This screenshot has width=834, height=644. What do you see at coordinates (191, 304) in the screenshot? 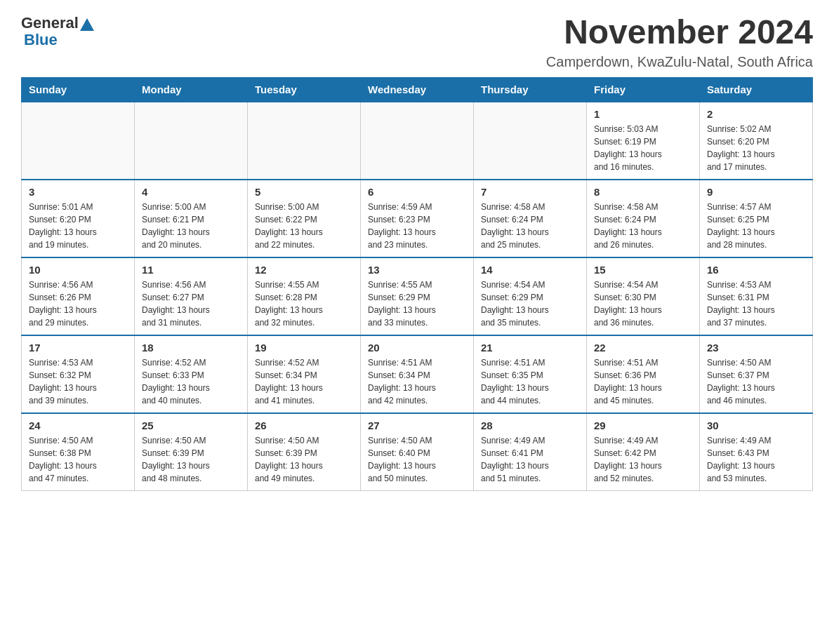
I see `day-info: Sunrise: 4:56 AMSunset: 6:27 PMDaylight:…` at bounding box center [191, 304].